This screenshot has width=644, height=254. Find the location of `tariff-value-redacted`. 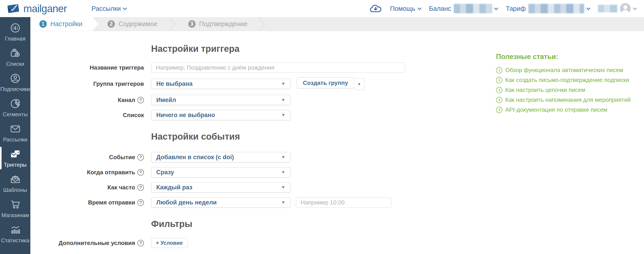

tariff-value-redacted is located at coordinates (556, 9).